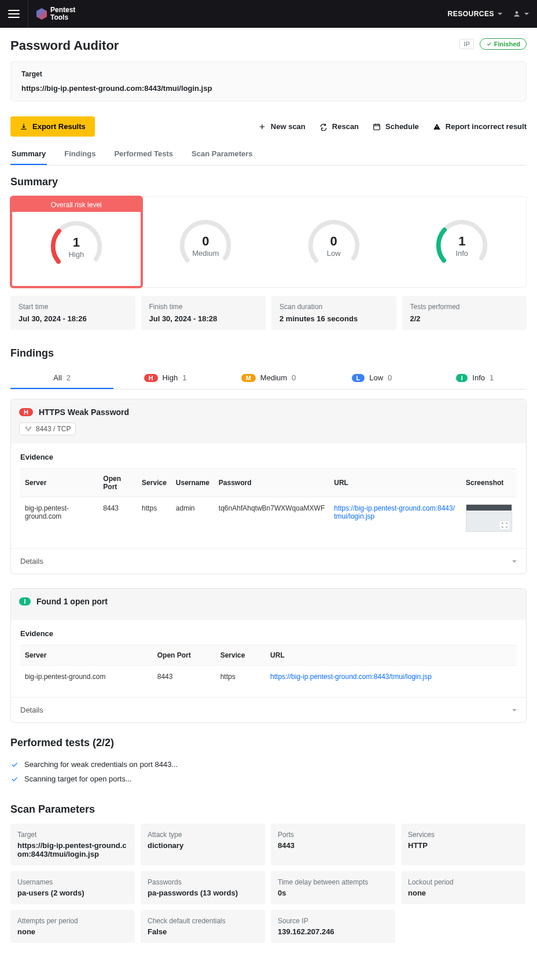 Image resolution: width=537 pixels, height=980 pixels. Describe the element at coordinates (465, 313) in the screenshot. I see `info-card: Tests performed2/2` at that location.